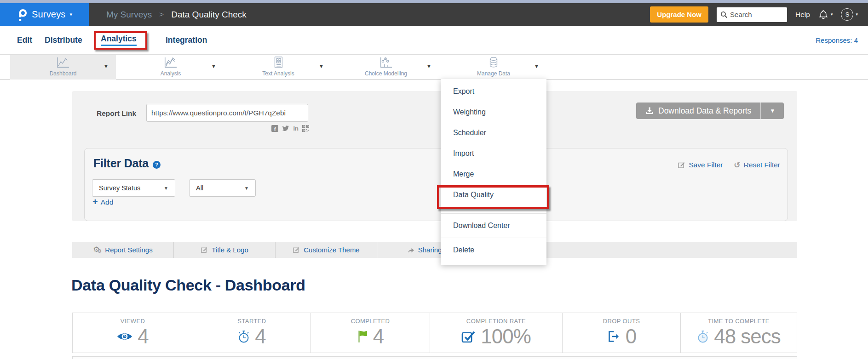 This screenshot has height=359, width=868. What do you see at coordinates (156, 165) in the screenshot?
I see `help-icon: ?` at bounding box center [156, 165].